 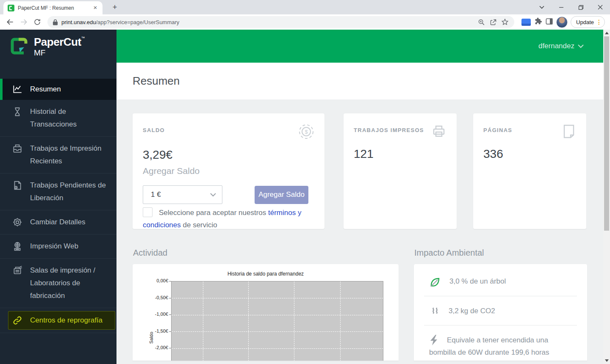 I want to click on amount-select-value: 1 €, so click(x=156, y=195).